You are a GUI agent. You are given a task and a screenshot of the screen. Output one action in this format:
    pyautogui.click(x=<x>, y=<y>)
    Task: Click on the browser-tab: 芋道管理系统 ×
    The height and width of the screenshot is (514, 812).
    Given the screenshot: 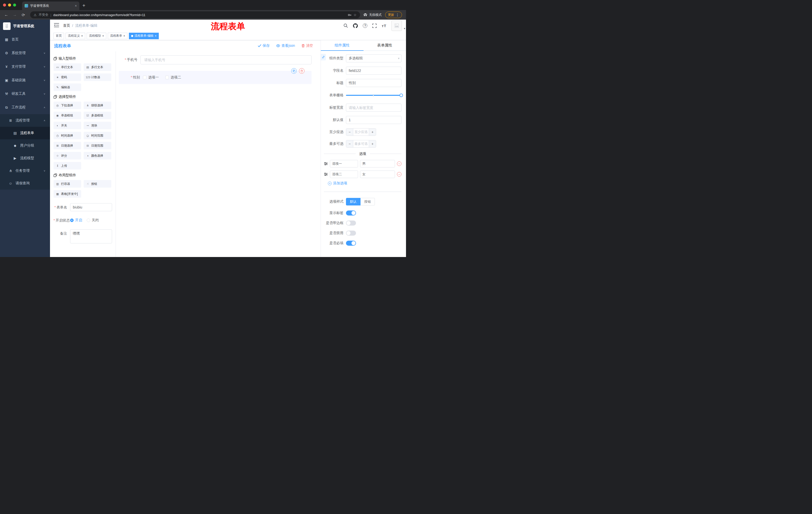 What is the action you would take?
    pyautogui.click(x=51, y=6)
    